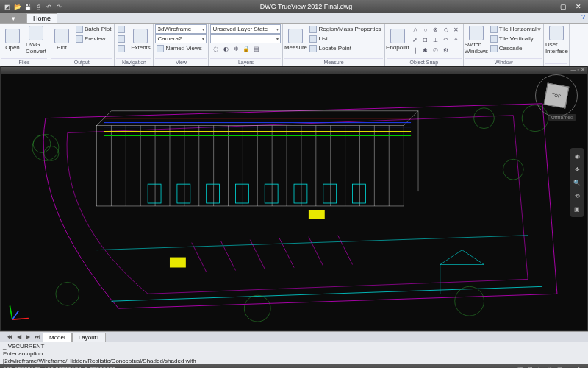 This screenshot has width=588, height=368. What do you see at coordinates (245, 29) in the screenshot?
I see `layer-state-dropdown: Unsaved Layer State▾` at bounding box center [245, 29].